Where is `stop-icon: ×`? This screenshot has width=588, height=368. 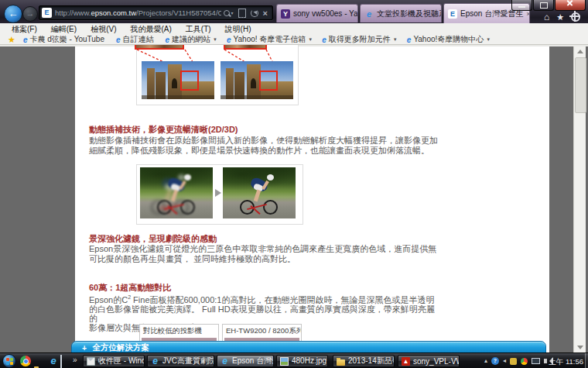 stop-icon: × is located at coordinates (265, 13).